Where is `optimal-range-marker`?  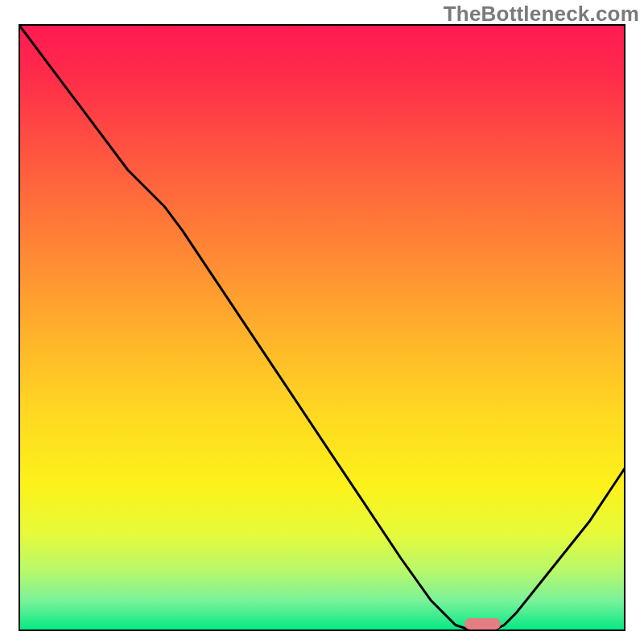
optimal-range-marker is located at coordinates (483, 624).